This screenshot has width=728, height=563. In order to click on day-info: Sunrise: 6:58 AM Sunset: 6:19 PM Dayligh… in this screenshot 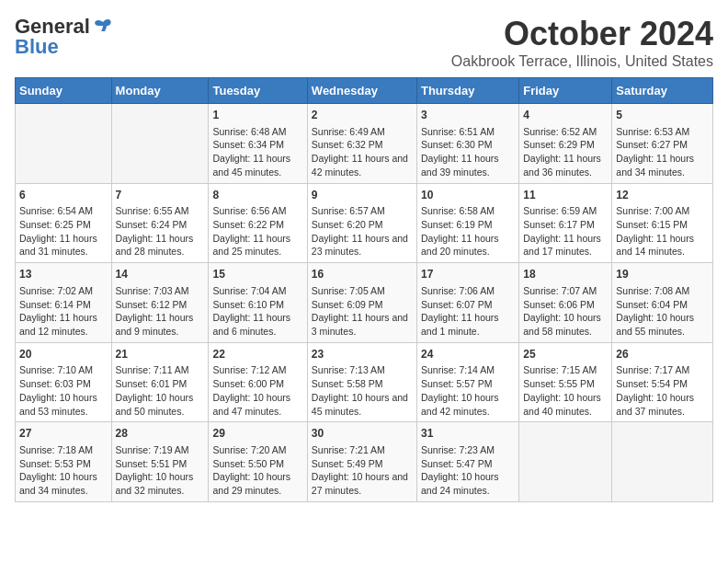, I will do `click(460, 231)`.